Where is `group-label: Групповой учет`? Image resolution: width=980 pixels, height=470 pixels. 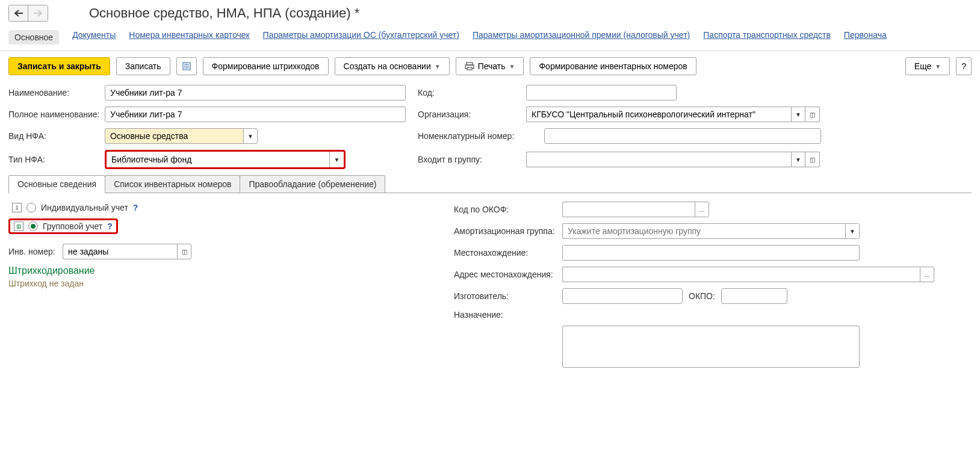
group-label: Групповой учет is located at coordinates (72, 226).